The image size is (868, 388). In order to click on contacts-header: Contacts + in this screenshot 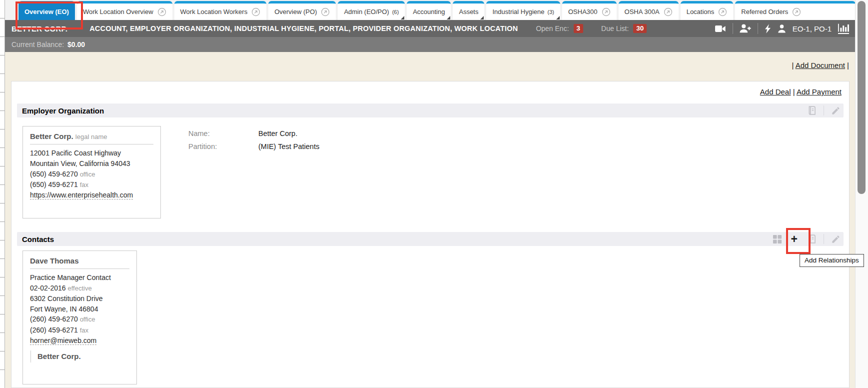, I will do `click(430, 239)`.